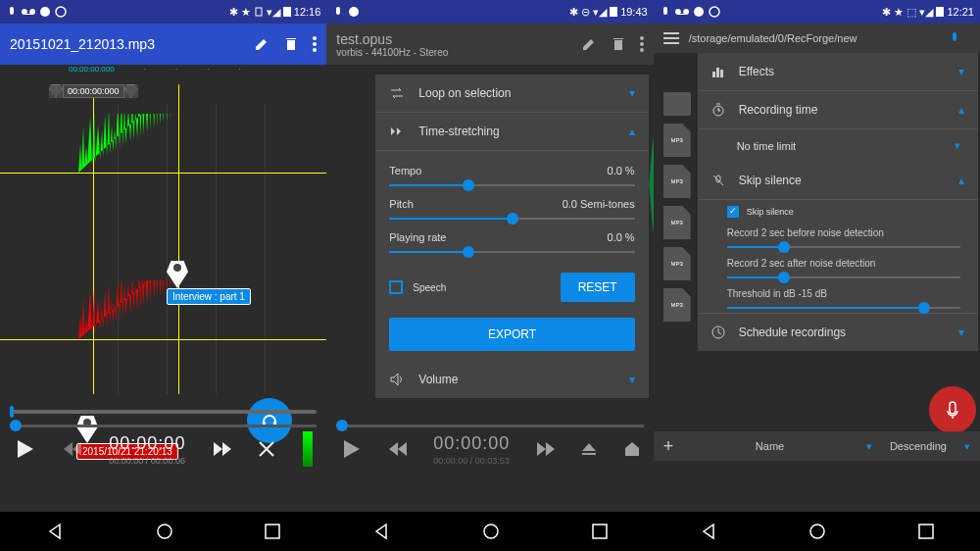  I want to click on before-noise-slider, so click(844, 247).